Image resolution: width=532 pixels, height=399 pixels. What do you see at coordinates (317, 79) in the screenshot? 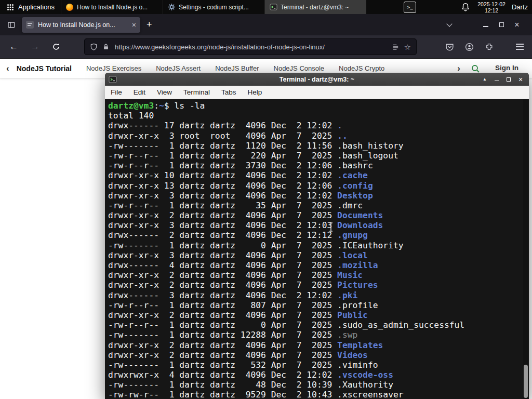
I see `terminal-titlebar: Terminal - dartz@vm3: ~ ▲ ×` at bounding box center [317, 79].